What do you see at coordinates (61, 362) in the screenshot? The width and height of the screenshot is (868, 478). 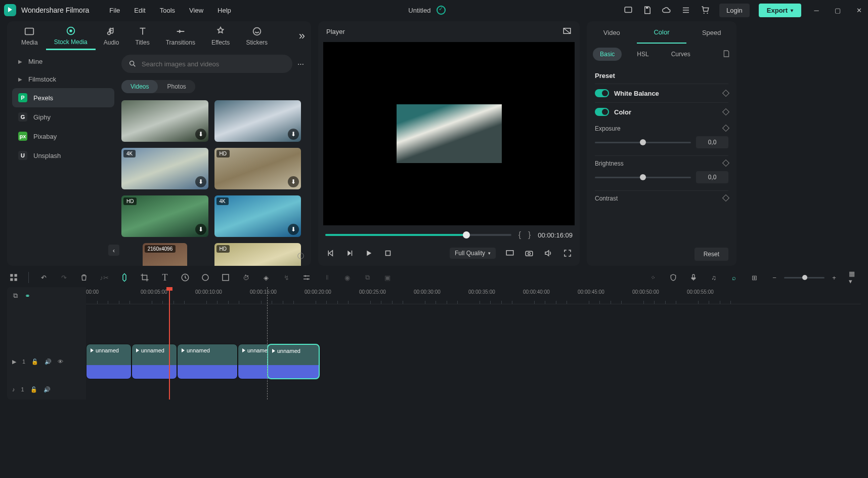 I see `visibility-icon: 👁` at bounding box center [61, 362].